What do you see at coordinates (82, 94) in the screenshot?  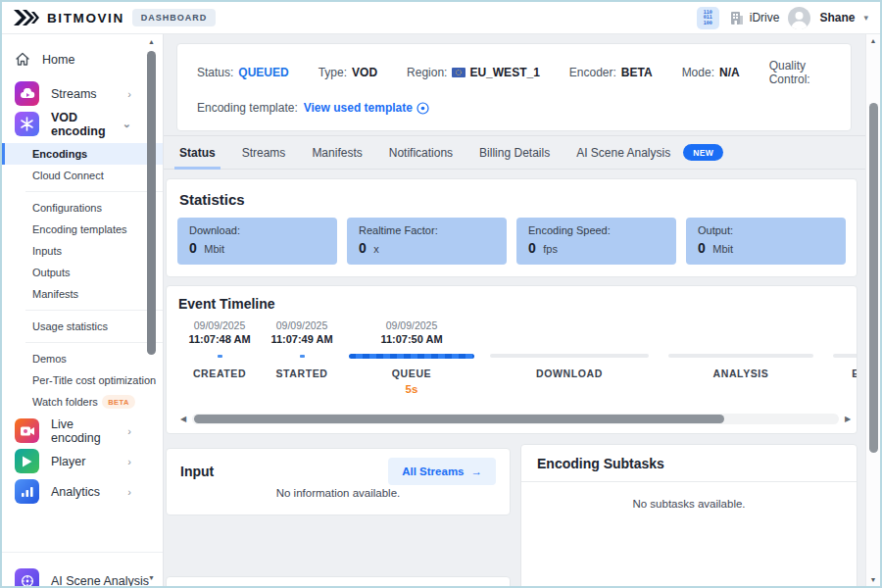 I see `sidebar-item-streams: Streams ›` at bounding box center [82, 94].